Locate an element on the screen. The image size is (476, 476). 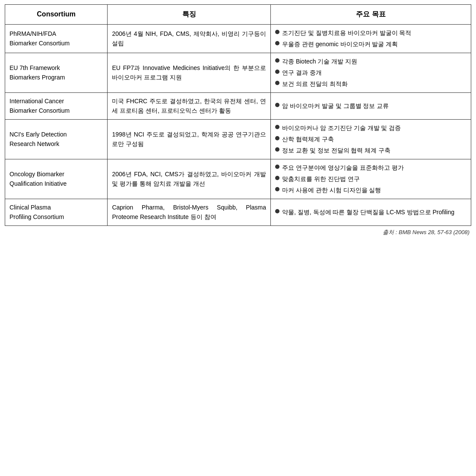
goal-text: 우울증 관련 genomic 바이오마커 발굴 계획 is located at coordinates (340, 44).